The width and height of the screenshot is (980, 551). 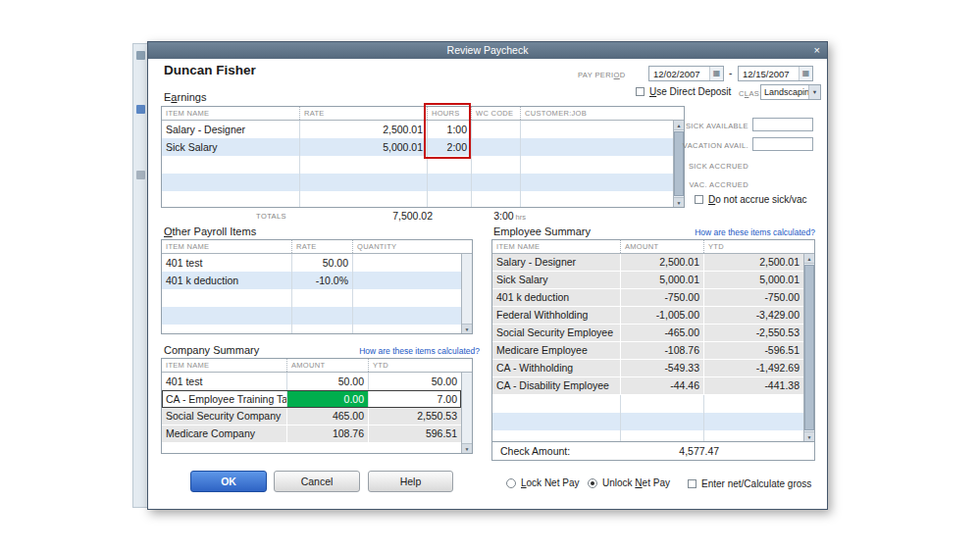 I want to click on earnings-row: Salary - Designer 2,500.01 1:00, so click(x=418, y=129).